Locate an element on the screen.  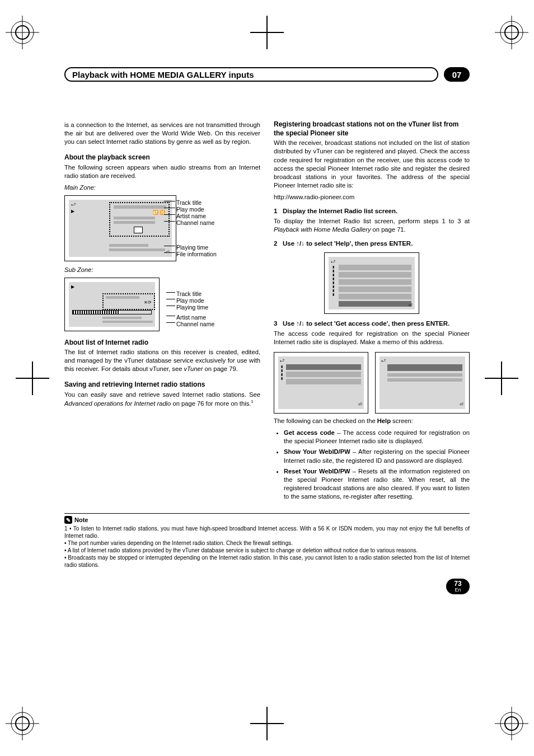
footnote-line: • The port number varies depending on th… is located at coordinates (179, 543).